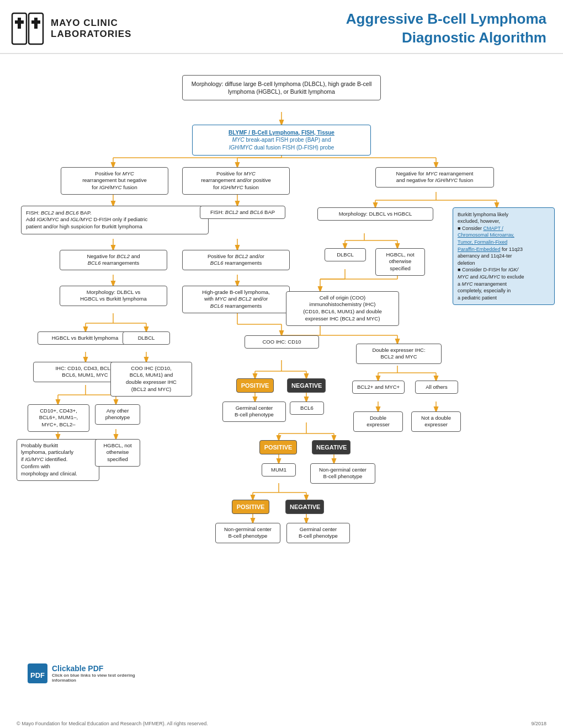  Describe the element at coordinates (503, 256) in the screenshot. I see `burkitt-excluded-box: Burkitt lymphoma likelyexcluded, however…` at that location.